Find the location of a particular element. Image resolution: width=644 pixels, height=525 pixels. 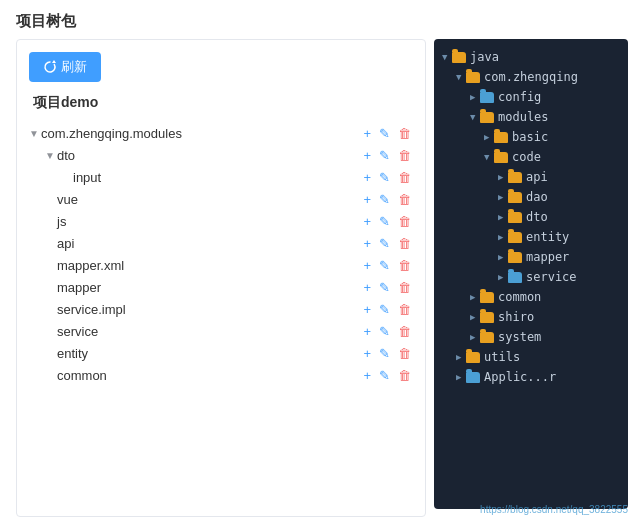

rtree-label: modules is located at coordinates (524, 117).